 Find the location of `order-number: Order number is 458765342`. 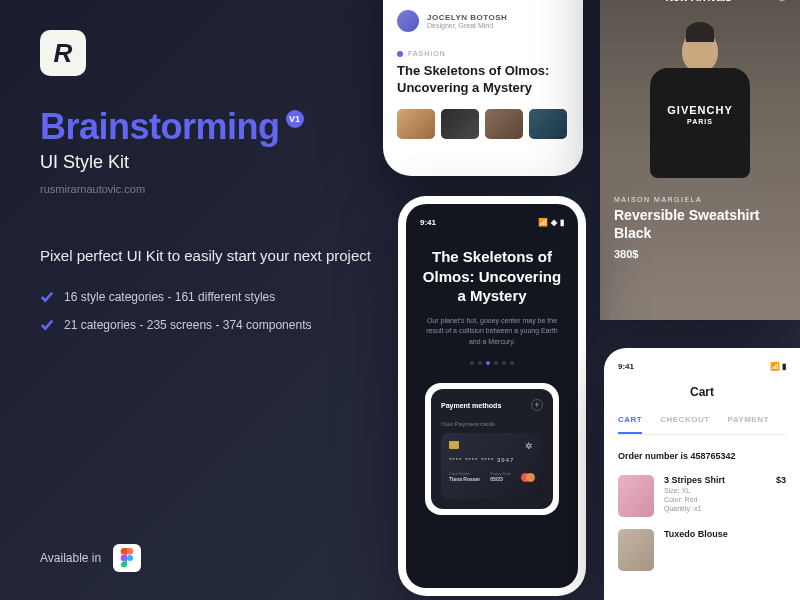

order-number: Order number is 458765342 is located at coordinates (702, 456).